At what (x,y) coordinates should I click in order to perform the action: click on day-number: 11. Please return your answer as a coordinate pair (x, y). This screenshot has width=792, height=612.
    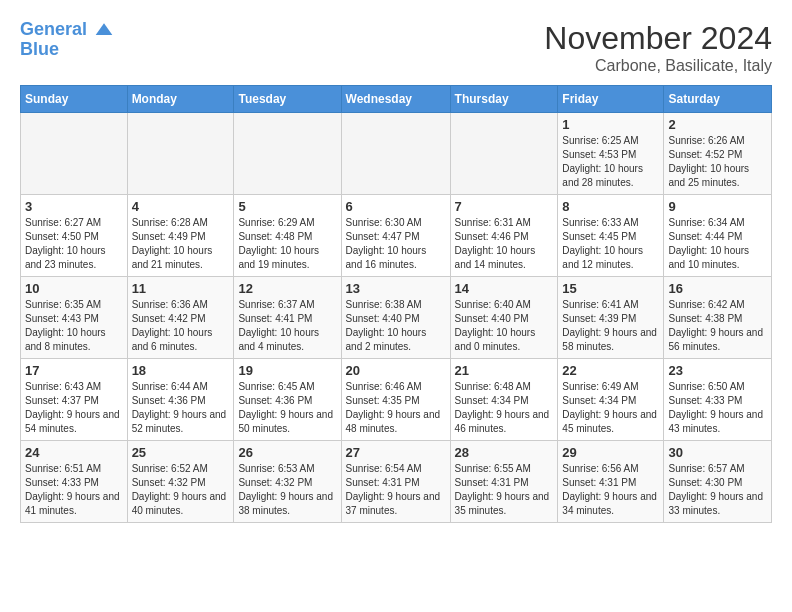
    Looking at the image, I should click on (181, 288).